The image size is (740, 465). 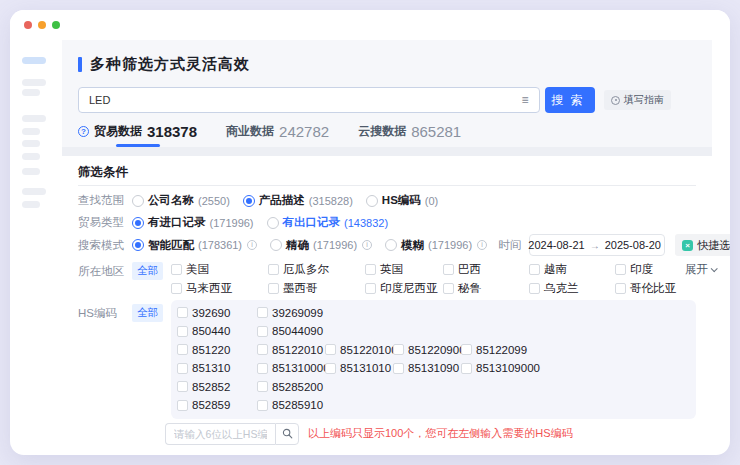 What do you see at coordinates (387, 245) in the screenshot?
I see `filter-row-search-mode: 搜索模式 智能匹配(178361) i 精确(171996) i` at bounding box center [387, 245].